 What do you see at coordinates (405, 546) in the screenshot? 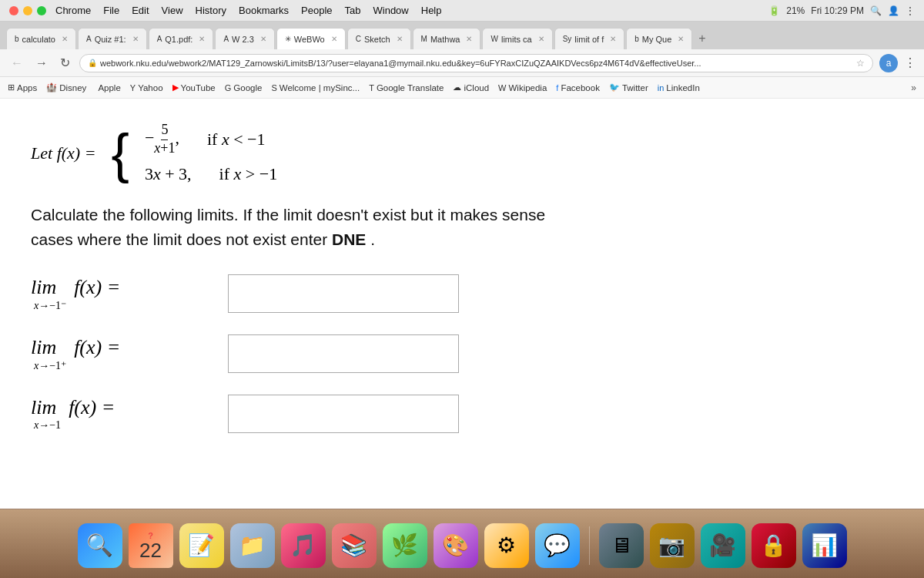
I see `dock-item-app7: 🌿` at bounding box center [405, 546].